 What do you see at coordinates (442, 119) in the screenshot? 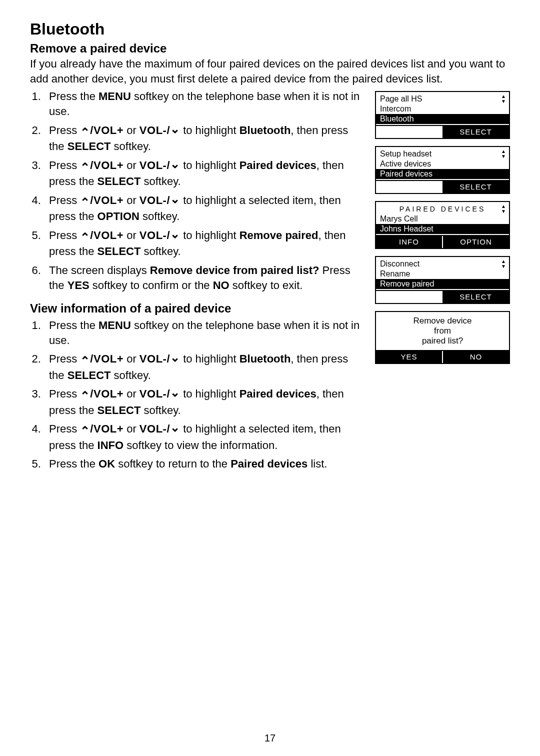
I see `menu-row-selected: Bluetooth` at bounding box center [442, 119].